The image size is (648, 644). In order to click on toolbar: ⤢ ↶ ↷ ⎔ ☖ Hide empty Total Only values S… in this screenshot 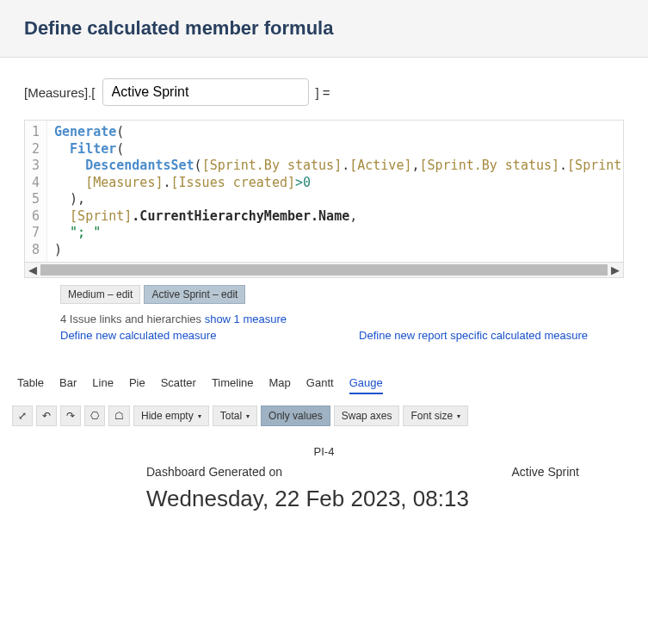, I will do `click(324, 416)`.